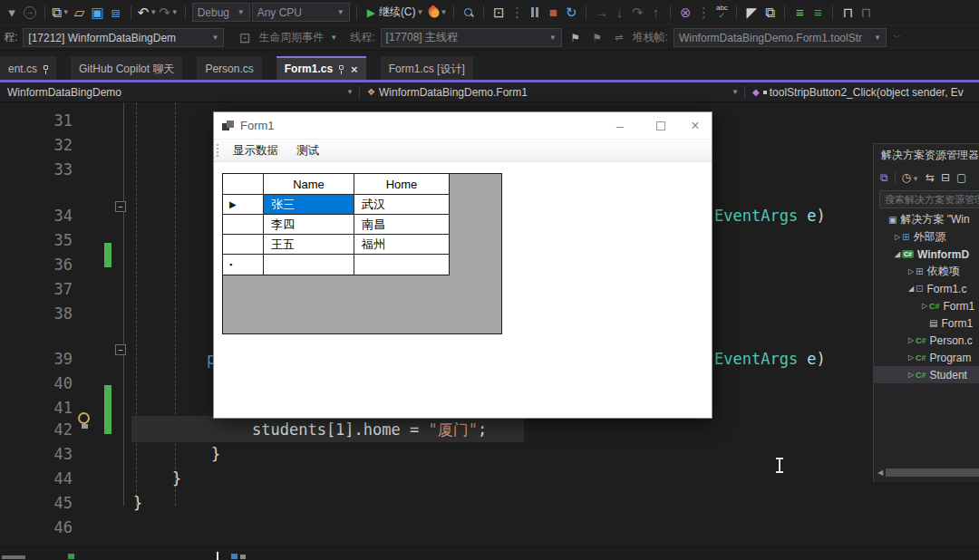 The image size is (979, 560). I want to click on column-header-home: Home, so click(402, 184).